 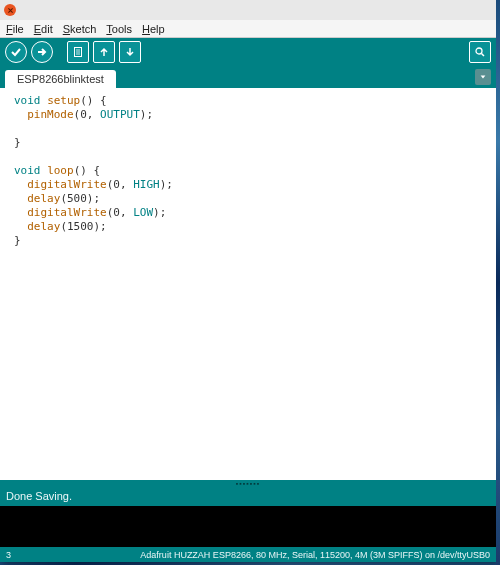 What do you see at coordinates (10, 10) in the screenshot?
I see `window-close-button` at bounding box center [10, 10].